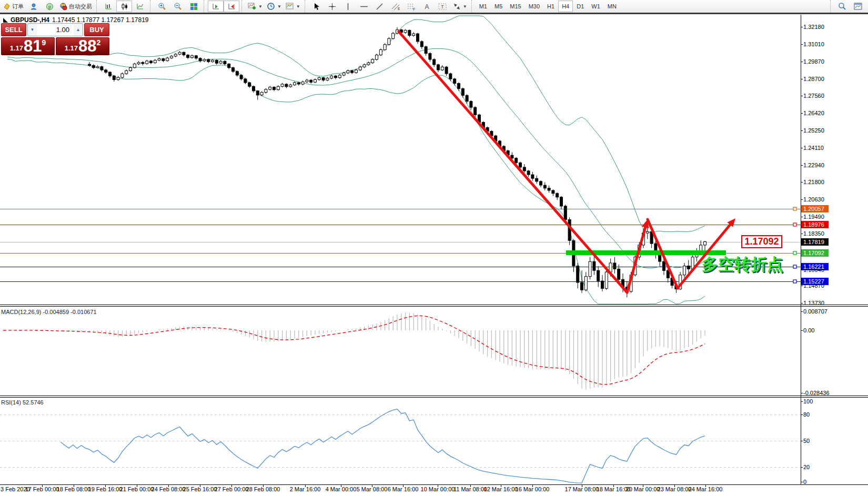 The image size is (868, 496). Describe the element at coordinates (231, 6) in the screenshot. I see `chart-shift-button` at that location.